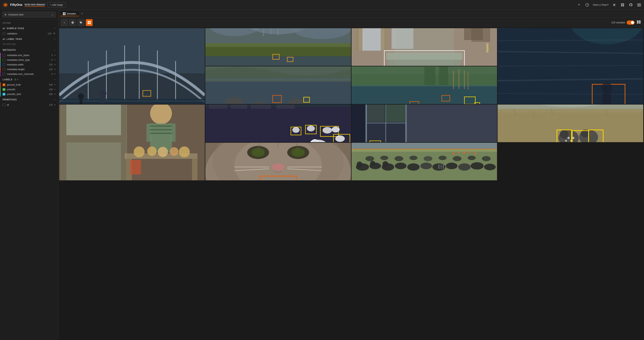 This screenshot has height=340, width=644. What do you see at coordinates (70, 13) in the screenshot?
I see `tab-samples: Samples` at bounding box center [70, 13].